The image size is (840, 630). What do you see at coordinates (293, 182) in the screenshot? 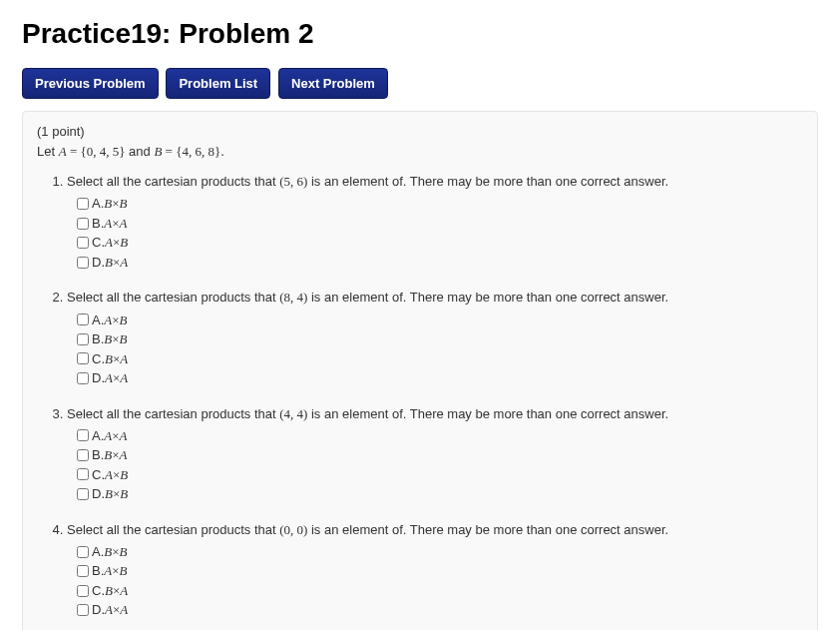
I see `question-tuple: (5, 6)` at bounding box center [293, 182].